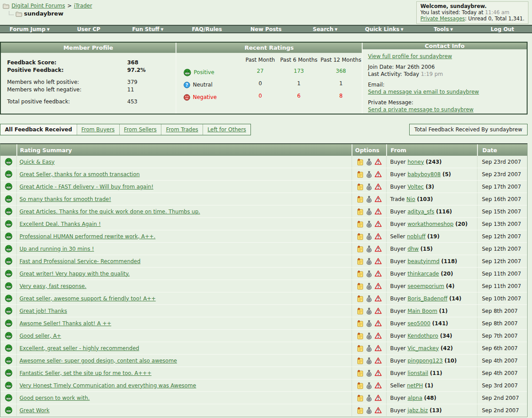 Image resolution: width=532 pixels, height=418 pixels. I want to click on breadcrumb-link-itrader: iTrader, so click(83, 6).